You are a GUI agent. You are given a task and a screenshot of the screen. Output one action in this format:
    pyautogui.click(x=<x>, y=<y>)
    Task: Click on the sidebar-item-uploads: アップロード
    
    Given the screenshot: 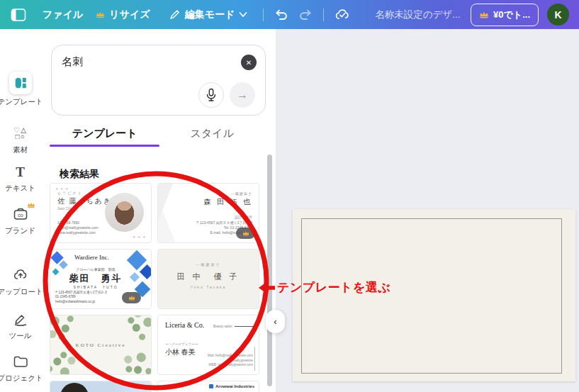 What is the action you would take?
    pyautogui.click(x=20, y=281)
    